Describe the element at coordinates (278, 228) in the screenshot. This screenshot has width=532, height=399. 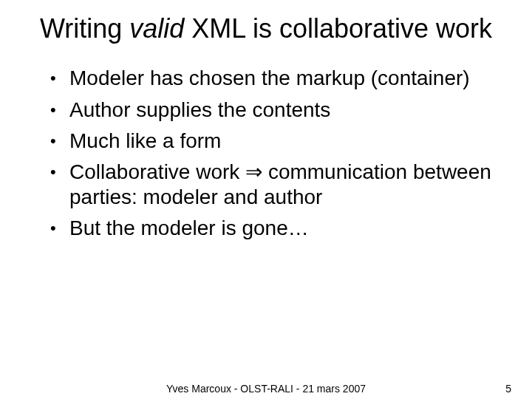
I see `list-item: But the modeler is gone…` at that location.